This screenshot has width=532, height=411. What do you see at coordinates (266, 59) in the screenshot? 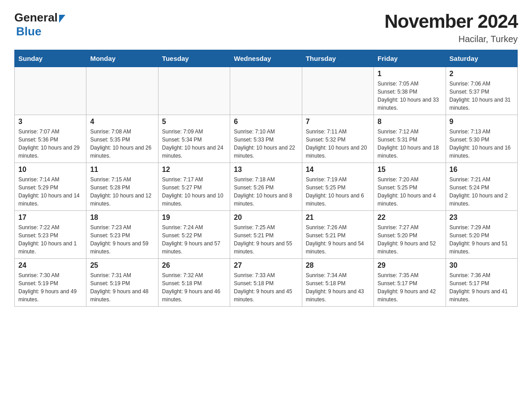
I see `weekday-header-row: SundayMondayTuesdayWednesdayThursdayFrid…` at bounding box center [266, 59].